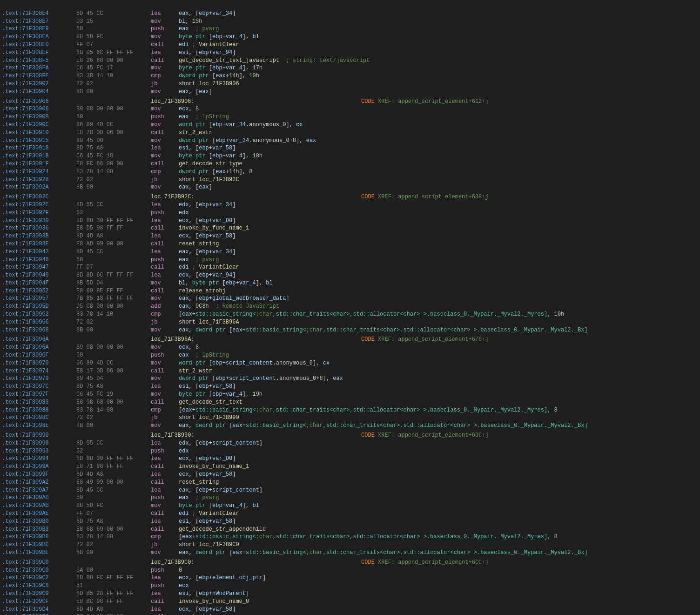  What do you see at coordinates (350, 514) in the screenshot?
I see `asm-row: .text:71F309AEFF D7calledi ; VariantClea…` at bounding box center [350, 514].